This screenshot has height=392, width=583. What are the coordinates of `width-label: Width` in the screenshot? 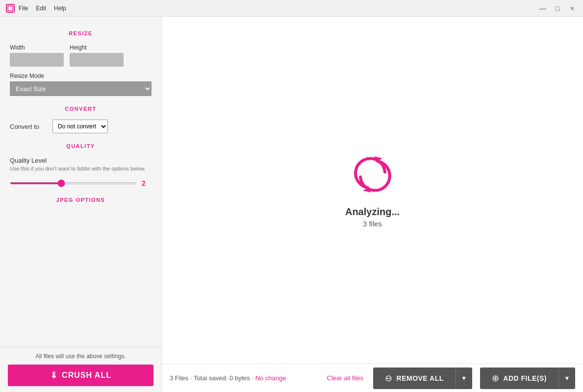 It's located at (37, 48).